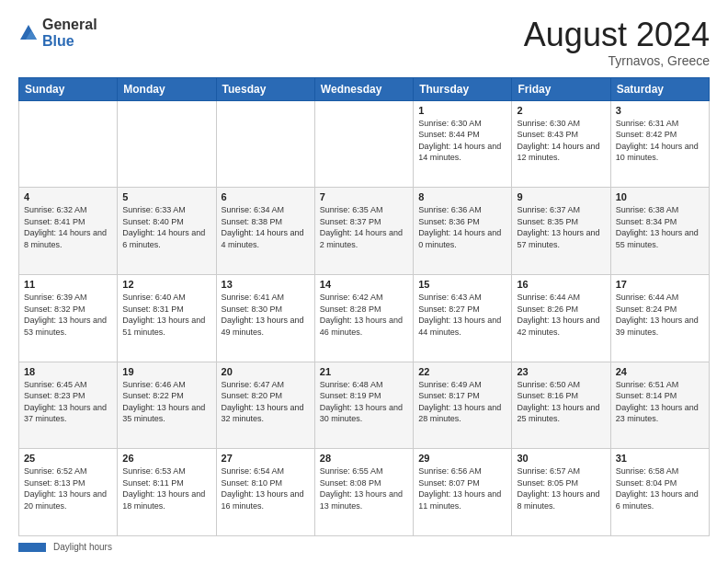  What do you see at coordinates (364, 197) in the screenshot?
I see `day-number: 7` at bounding box center [364, 197].